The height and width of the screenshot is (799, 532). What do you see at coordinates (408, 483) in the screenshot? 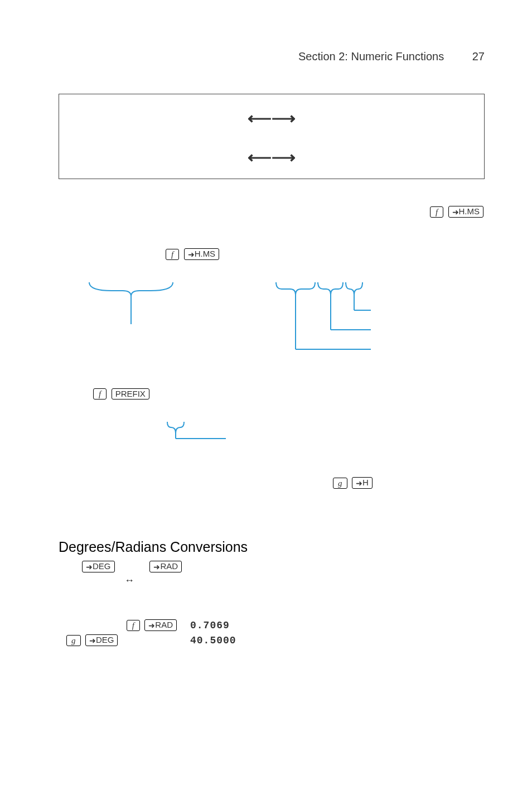
I see `key-sequence-gh: g ➜H` at bounding box center [408, 483].